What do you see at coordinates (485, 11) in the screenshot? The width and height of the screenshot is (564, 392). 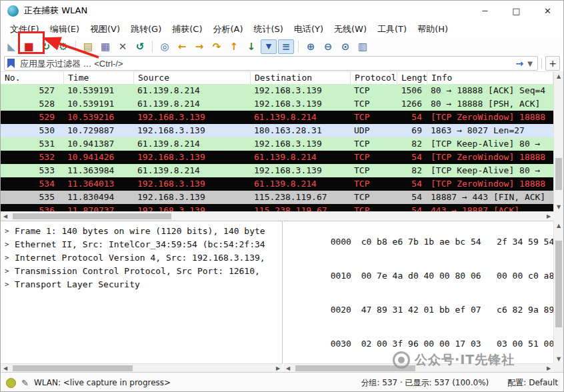 I see `minimize-button: ─` at bounding box center [485, 11].